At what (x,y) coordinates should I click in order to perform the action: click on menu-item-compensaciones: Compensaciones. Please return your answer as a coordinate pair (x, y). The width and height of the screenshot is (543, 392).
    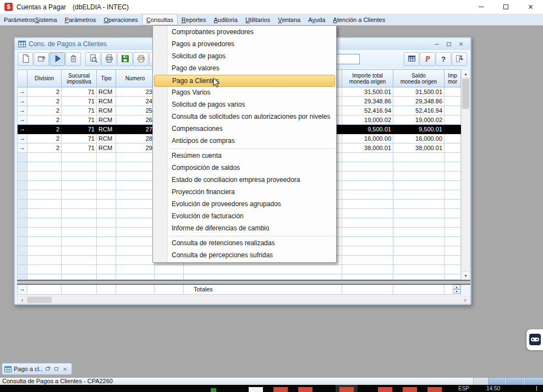
    Looking at the image, I should click on (244, 129).